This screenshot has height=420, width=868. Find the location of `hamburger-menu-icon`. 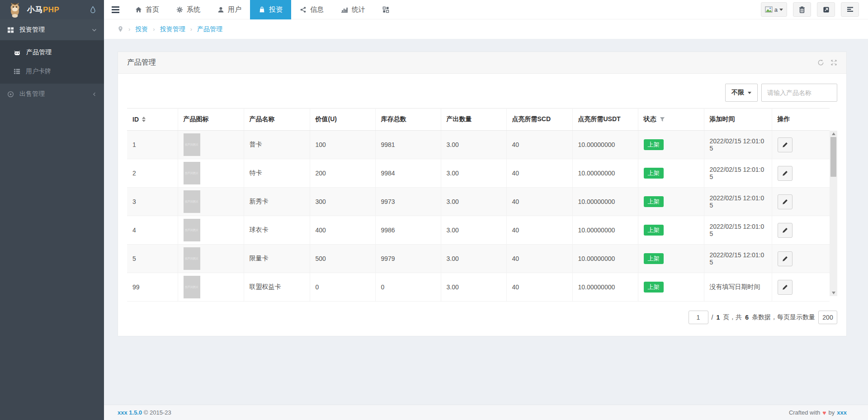

hamburger-menu-icon is located at coordinates (115, 10).